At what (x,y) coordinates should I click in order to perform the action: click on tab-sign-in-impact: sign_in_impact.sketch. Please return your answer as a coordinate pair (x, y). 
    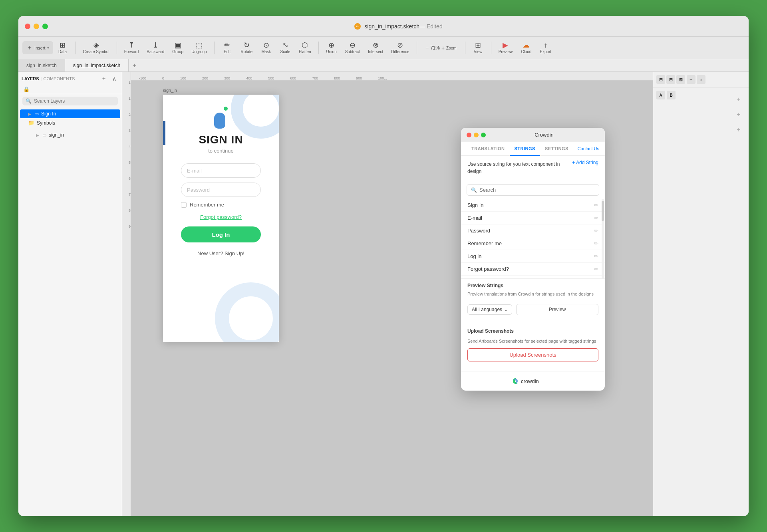
    Looking at the image, I should click on (97, 66).